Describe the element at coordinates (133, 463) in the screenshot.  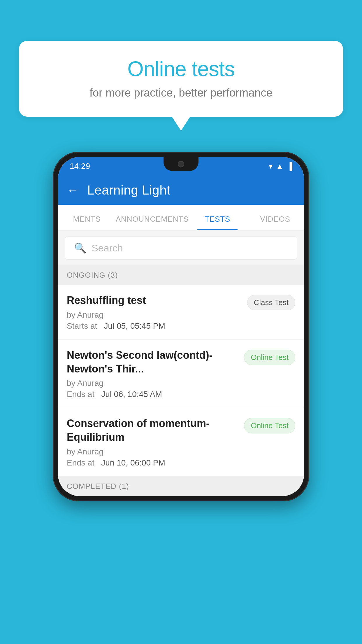
I see `test-time-value-3: Jun 10, 06:00 PM` at that location.